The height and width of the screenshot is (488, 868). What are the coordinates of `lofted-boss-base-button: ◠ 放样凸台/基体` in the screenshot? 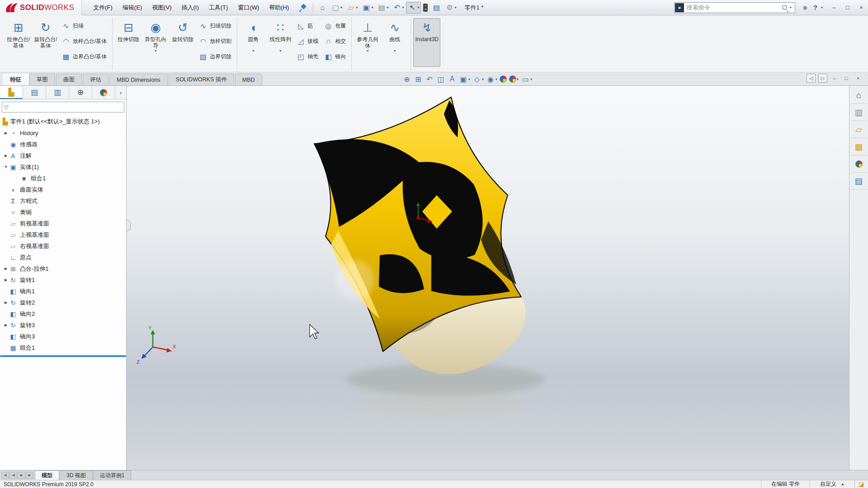 It's located at (85, 41).